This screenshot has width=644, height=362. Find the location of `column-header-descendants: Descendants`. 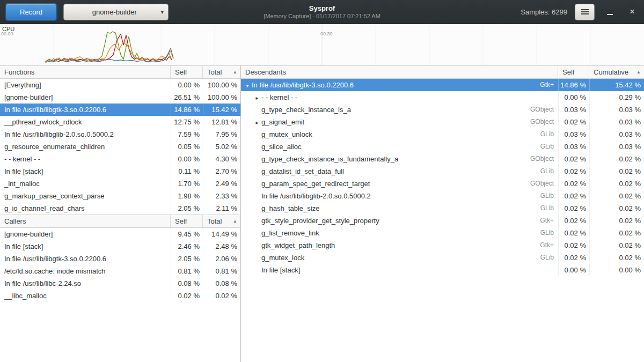

column-header-descendants: Descendants is located at coordinates (399, 72).